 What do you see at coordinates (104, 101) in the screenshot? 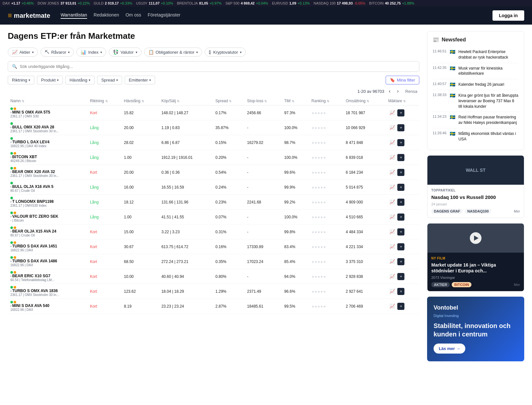
I see `col-riktning: Riktning ⇅` at bounding box center [104, 101].